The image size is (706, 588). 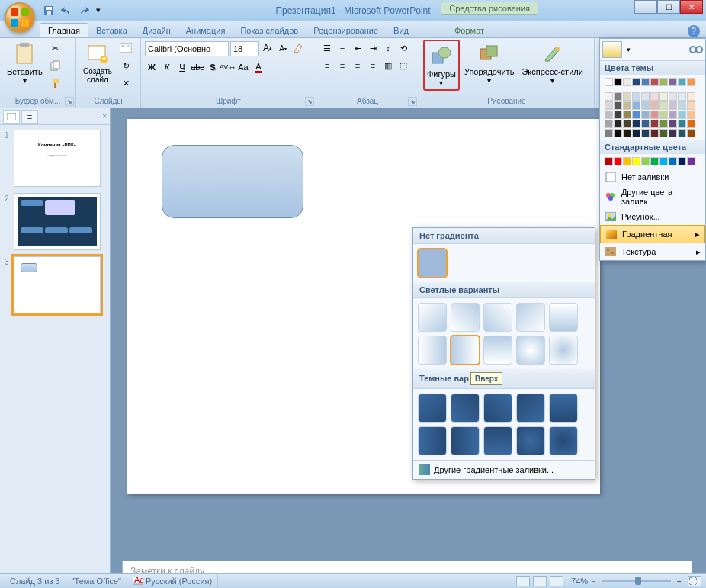 I want to click on smartart-icon: ⬚, so click(x=403, y=66).